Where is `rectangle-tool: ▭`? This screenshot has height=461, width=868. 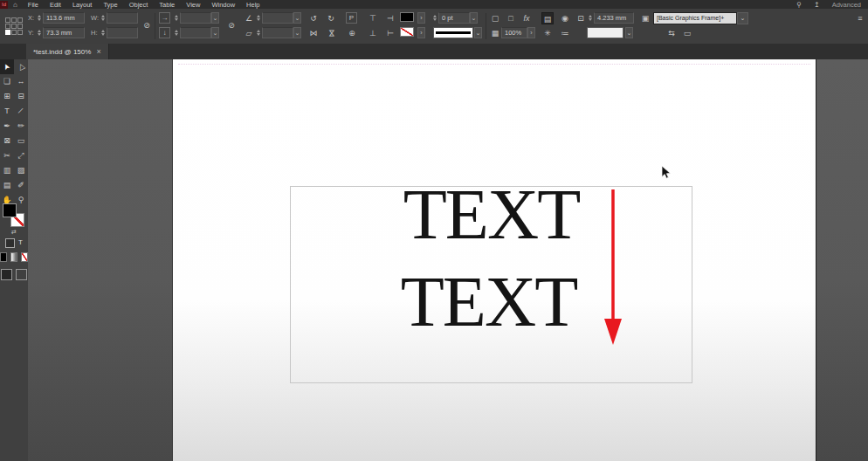 rectangle-tool: ▭ is located at coordinates (21, 141).